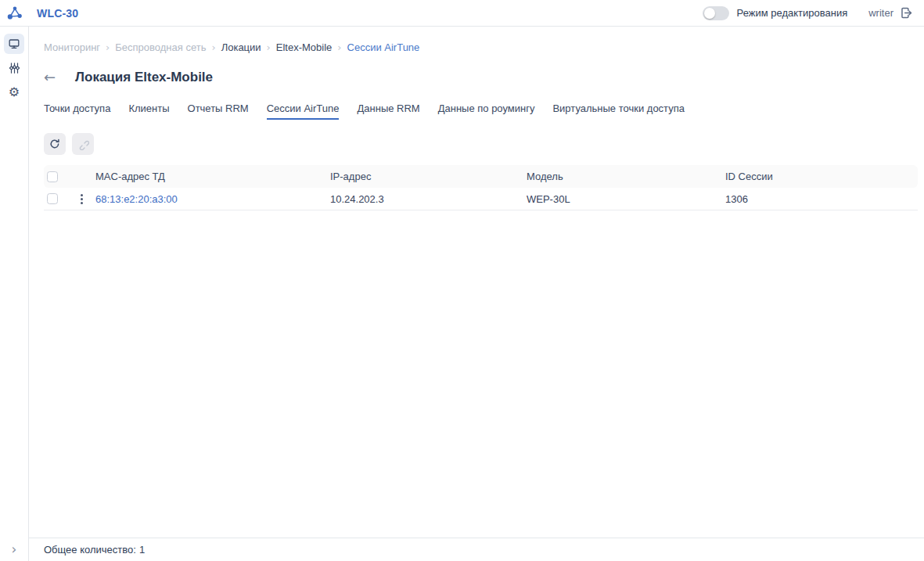  I want to click on monitor-icon, so click(14, 44).